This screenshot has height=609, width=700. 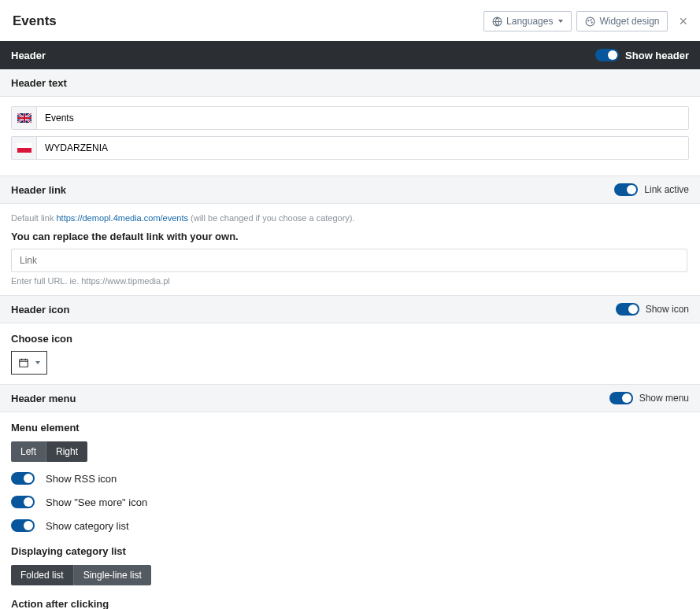 I want to click on choose-icon-label: Choose icon, so click(x=350, y=338).